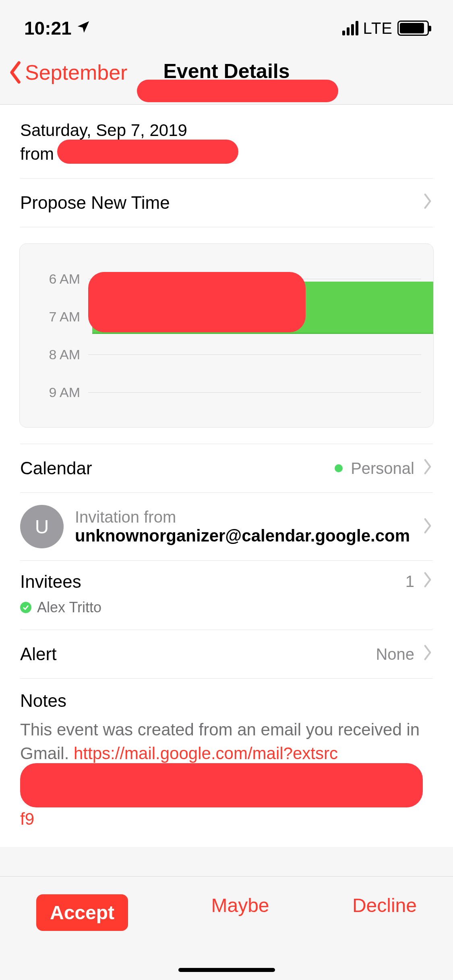  What do you see at coordinates (82, 912) in the screenshot?
I see `accept-button: Accept` at bounding box center [82, 912].